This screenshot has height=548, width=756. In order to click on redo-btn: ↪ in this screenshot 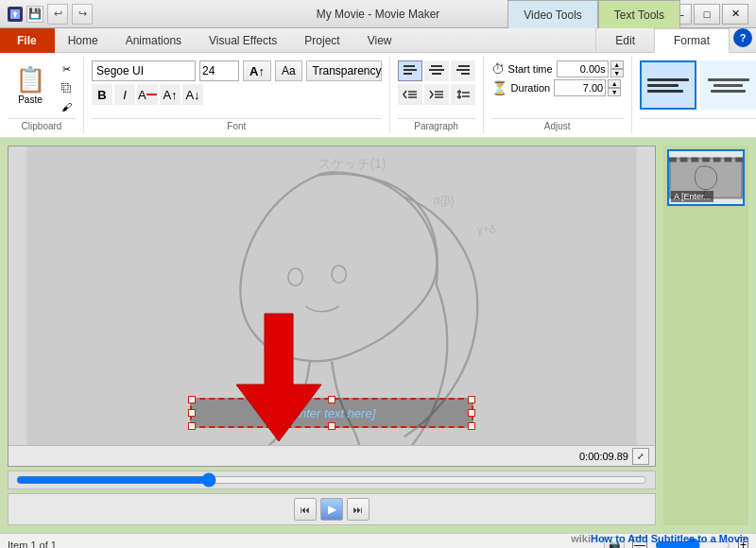, I will do `click(82, 14)`.